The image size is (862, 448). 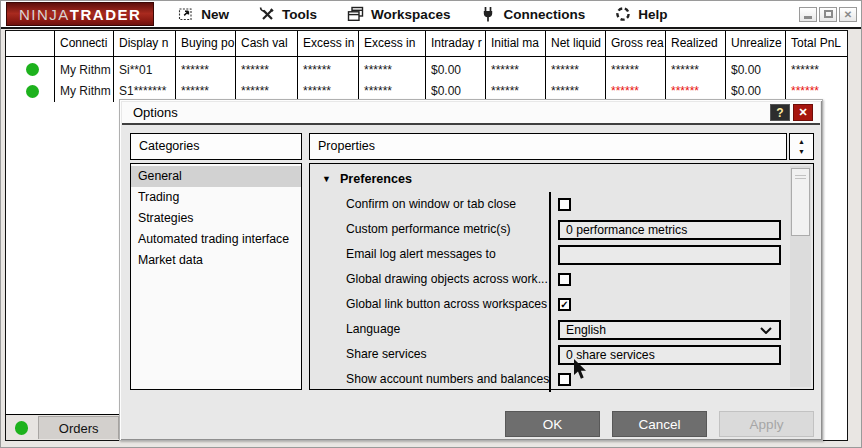 I want to click on show-accounts-checkbox, so click(x=564, y=380).